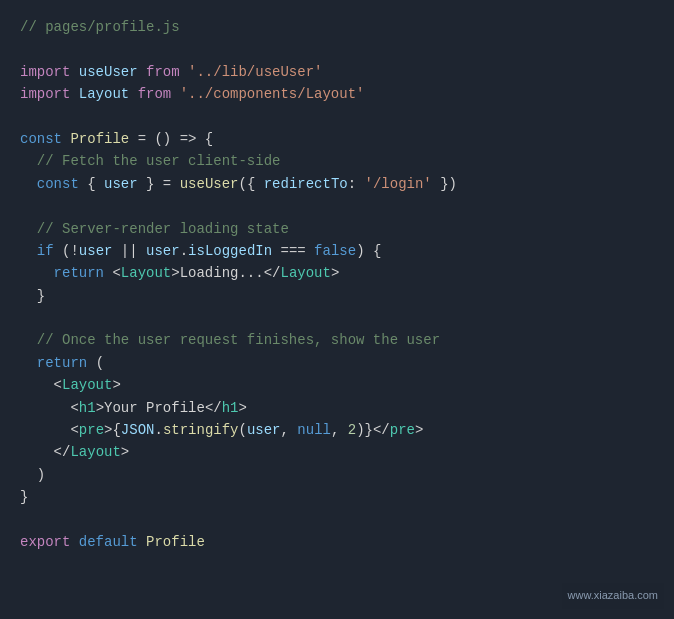 Image resolution: width=674 pixels, height=619 pixels. I want to click on gt-1: >, so click(175, 273).